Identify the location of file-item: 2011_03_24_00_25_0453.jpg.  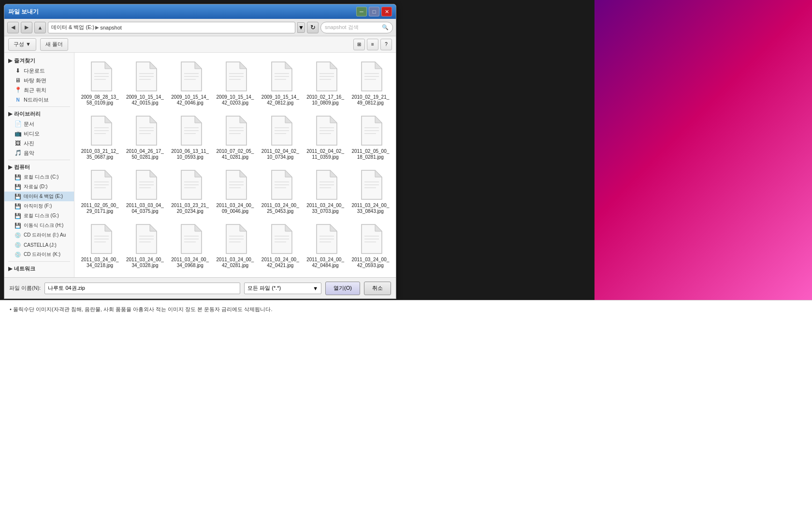
(280, 191).